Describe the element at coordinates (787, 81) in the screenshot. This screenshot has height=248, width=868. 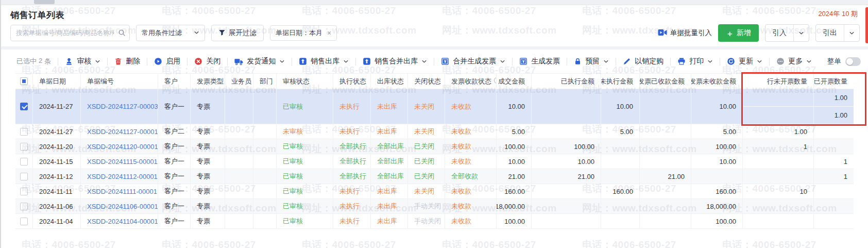
I see `column-header-label: 行未开票数量` at that location.